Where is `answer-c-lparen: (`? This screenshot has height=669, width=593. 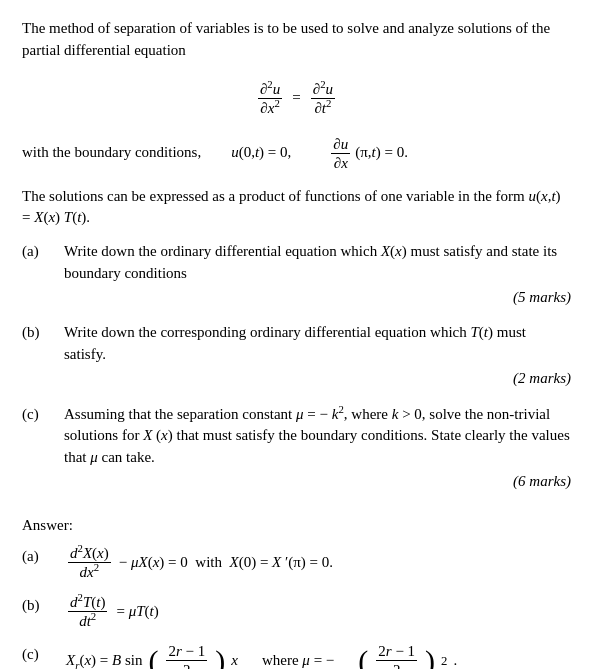 answer-c-lparen: ( is located at coordinates (153, 658).